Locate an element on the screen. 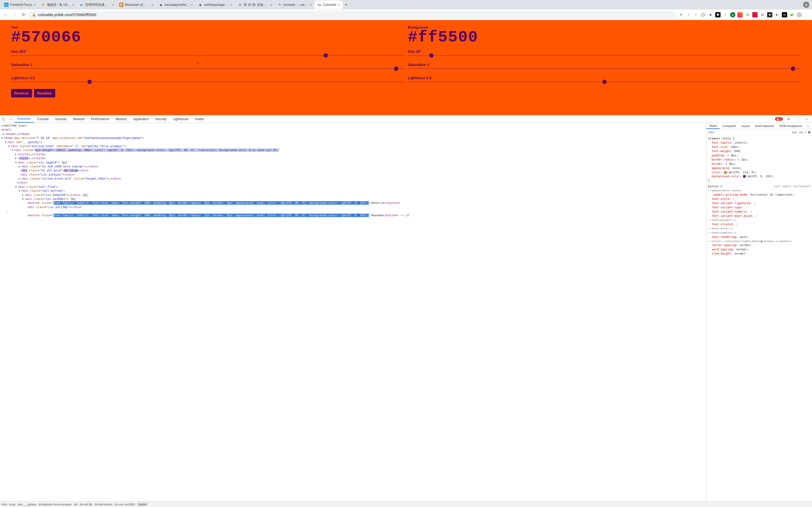  styles-tab-dom-breakpoints: DOM breakpoints is located at coordinates (791, 126).